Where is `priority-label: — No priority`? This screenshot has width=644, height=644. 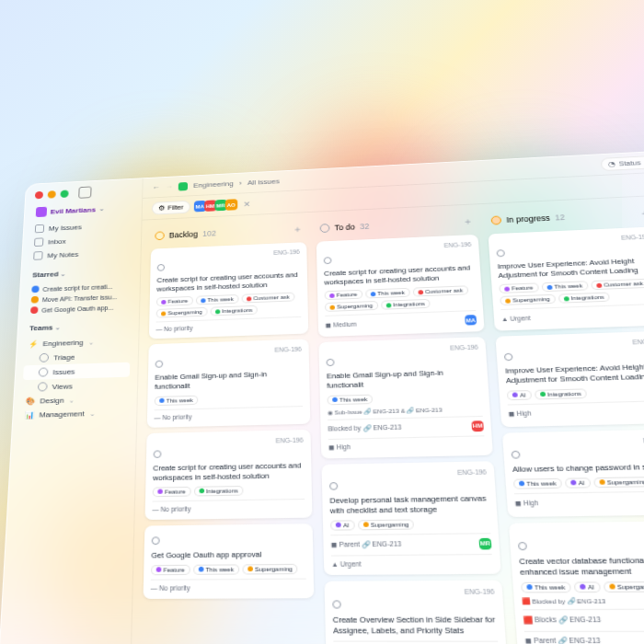
priority-label: — No priority is located at coordinates (171, 509).